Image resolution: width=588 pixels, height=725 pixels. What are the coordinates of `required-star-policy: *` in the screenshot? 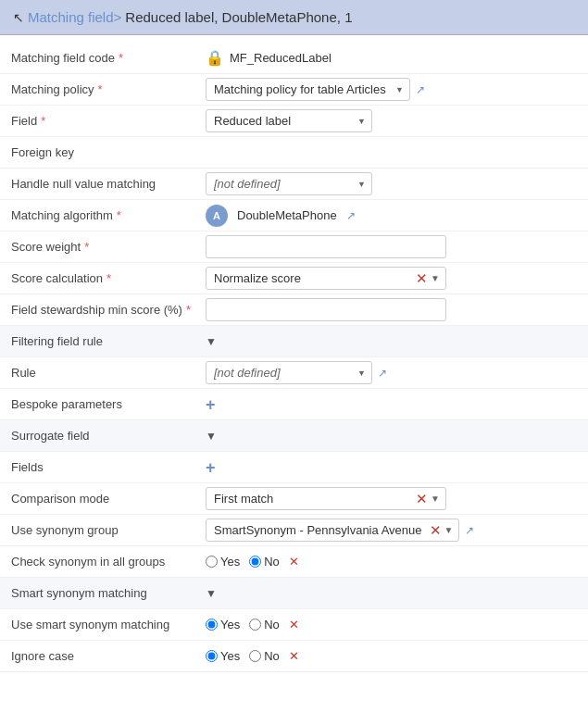 It's located at (100, 89).